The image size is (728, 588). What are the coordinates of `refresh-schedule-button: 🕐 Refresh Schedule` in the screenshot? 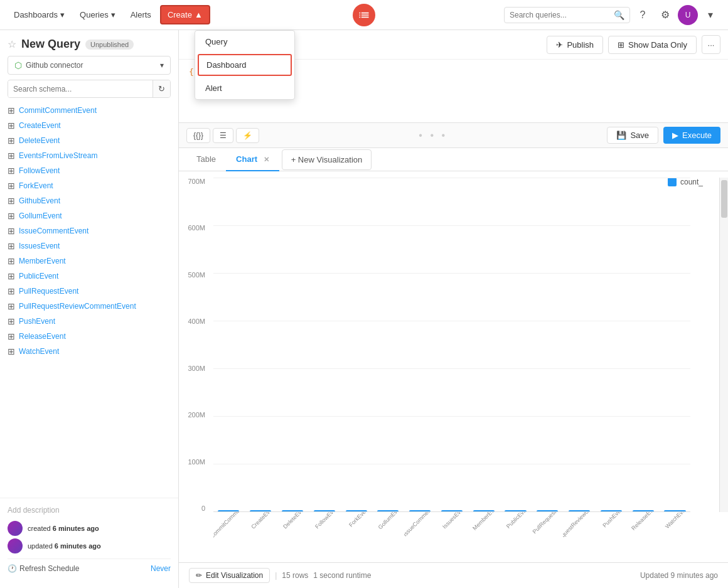 It's located at (43, 569).